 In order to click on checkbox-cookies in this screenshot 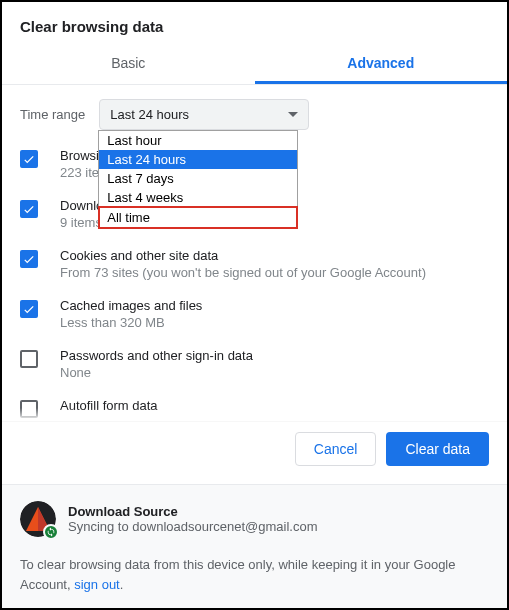, I will do `click(29, 259)`.